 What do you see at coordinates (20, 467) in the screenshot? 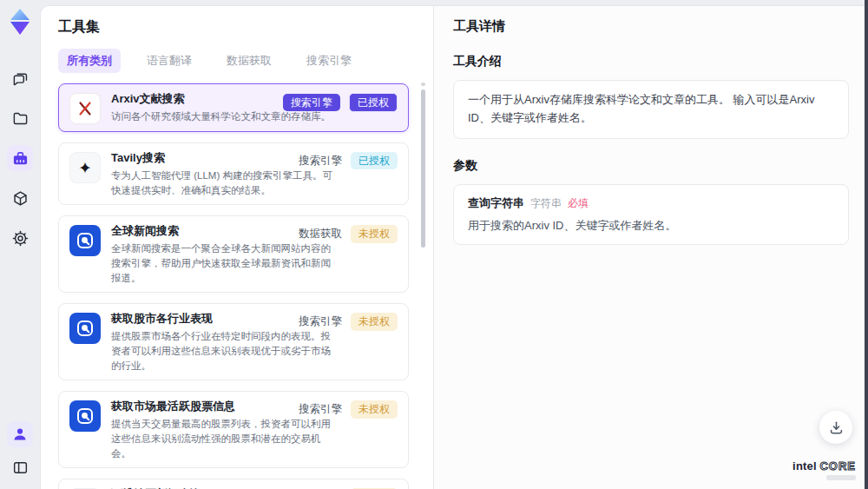
I see `sidebar-item-collapse` at bounding box center [20, 467].